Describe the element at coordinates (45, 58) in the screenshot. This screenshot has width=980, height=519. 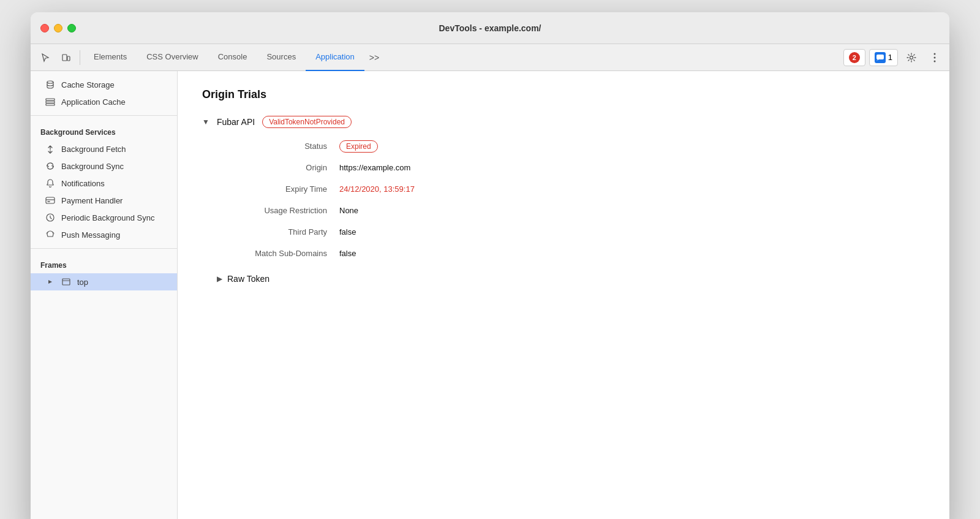
I see `cursor-icon-button` at that location.